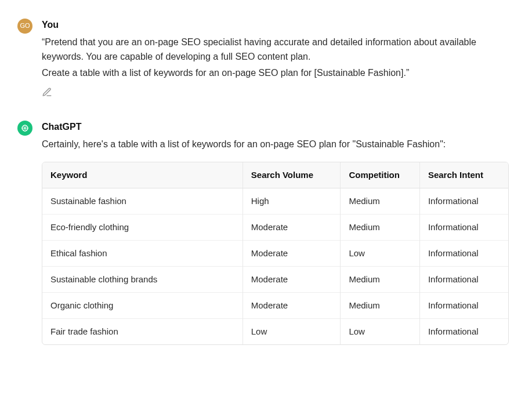 The image size is (532, 396). I want to click on table-row: Eco-friendly clothing Moderate Medium In…, so click(275, 227).